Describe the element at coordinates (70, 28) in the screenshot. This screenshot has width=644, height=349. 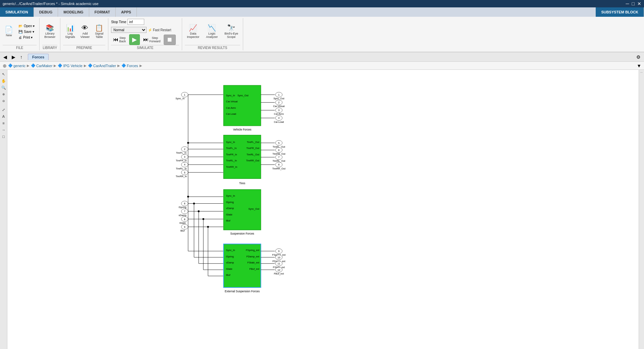
I see `log-signals-icon: 📊` at that location.